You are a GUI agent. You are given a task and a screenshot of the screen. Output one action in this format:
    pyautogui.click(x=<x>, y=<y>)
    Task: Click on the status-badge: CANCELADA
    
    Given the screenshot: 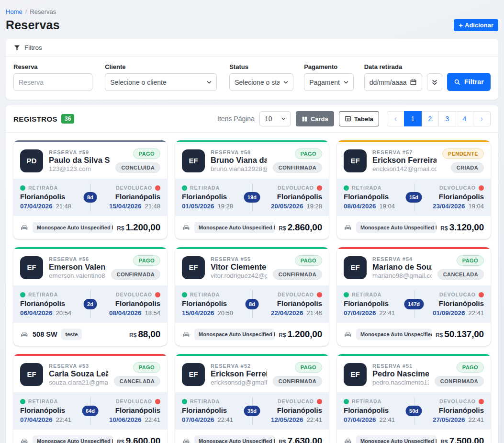 What is the action you would take?
    pyautogui.click(x=137, y=381)
    